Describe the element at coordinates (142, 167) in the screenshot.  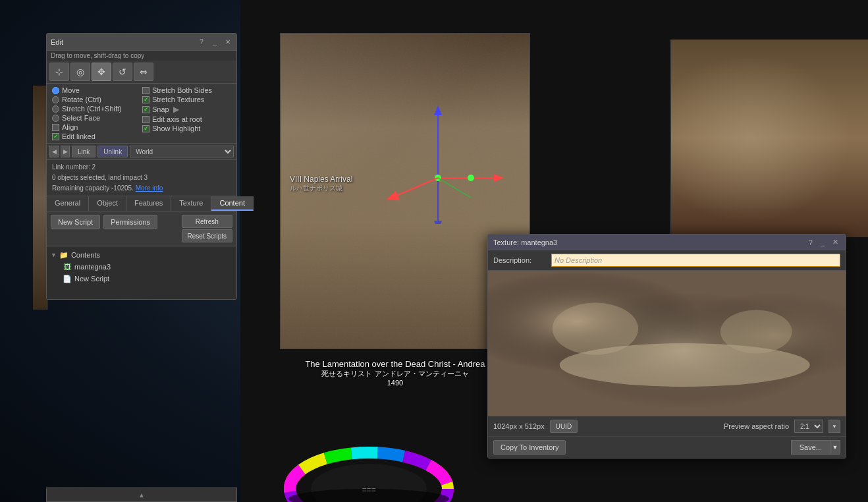
I see `link-number: Link number: 2` at that location.